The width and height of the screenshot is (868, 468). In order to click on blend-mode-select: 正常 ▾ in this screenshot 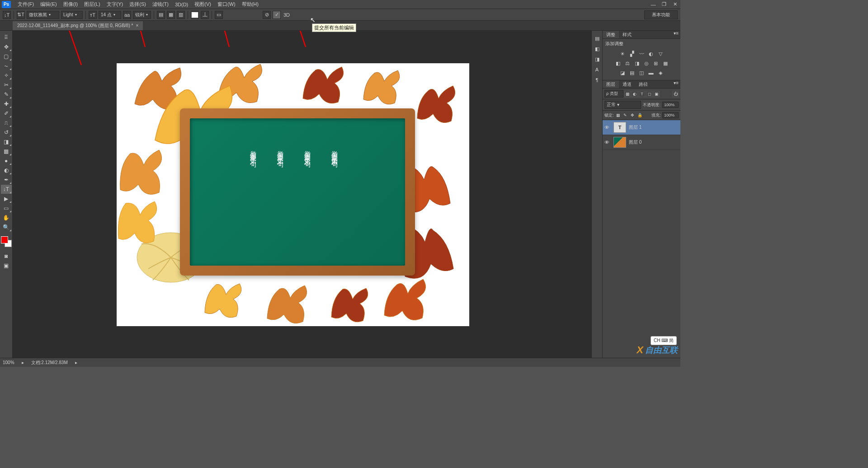, I will do `click(623, 105)`.